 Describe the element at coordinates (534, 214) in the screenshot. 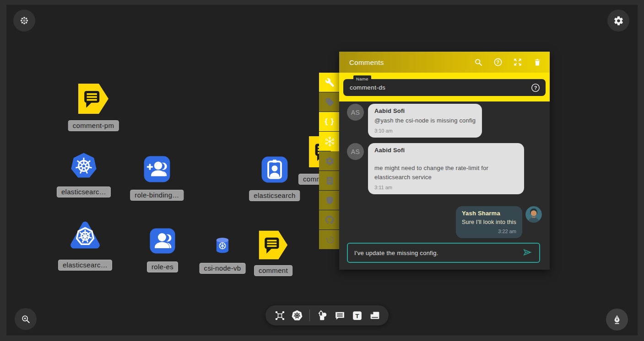

I see `yash-avatar` at that location.